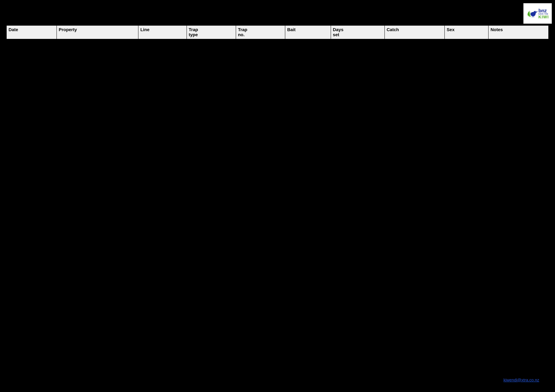 The height and width of the screenshot is (392, 555). I want to click on logo-bnz-text: bnz, so click(542, 11).